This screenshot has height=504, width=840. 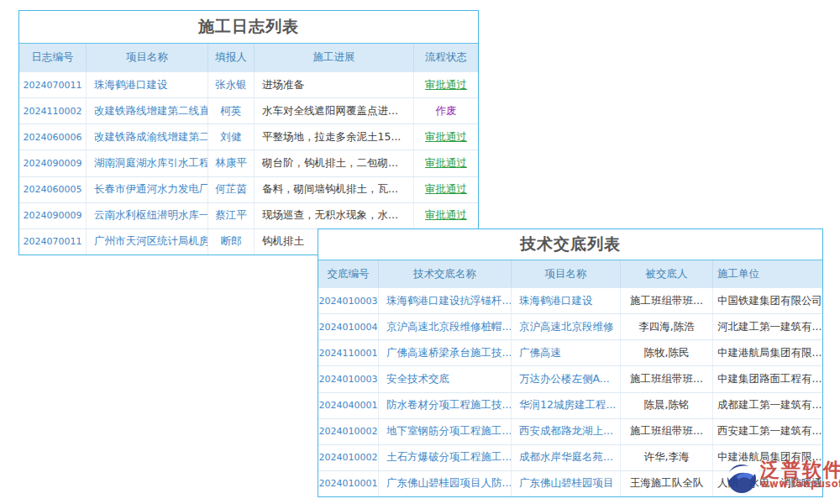 What do you see at coordinates (445, 379) in the screenshot?
I see `disclosure-name-link: 安全技术交底` at bounding box center [445, 379].